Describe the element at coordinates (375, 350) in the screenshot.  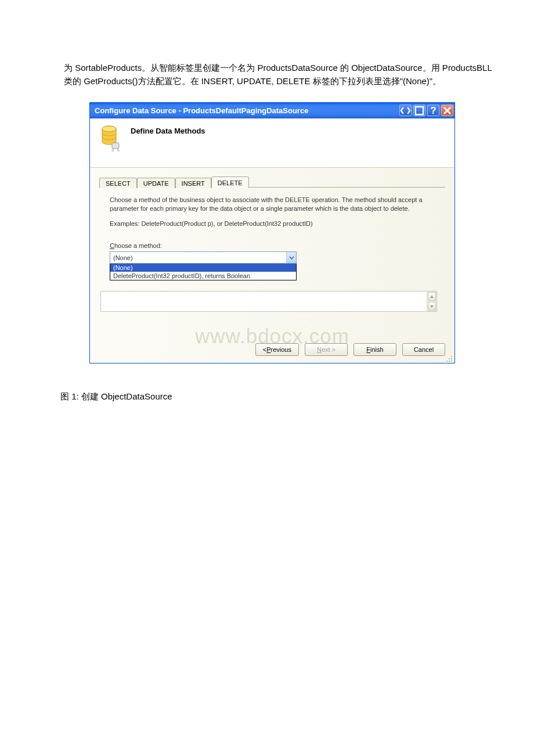
I see `finish-button: Finish` at that location.